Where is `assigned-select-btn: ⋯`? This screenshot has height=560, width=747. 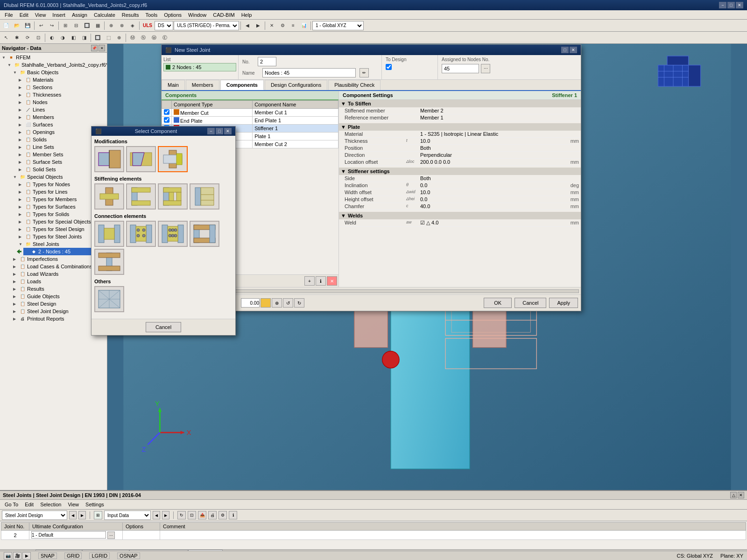
assigned-select-btn: ⋯ is located at coordinates (486, 69).